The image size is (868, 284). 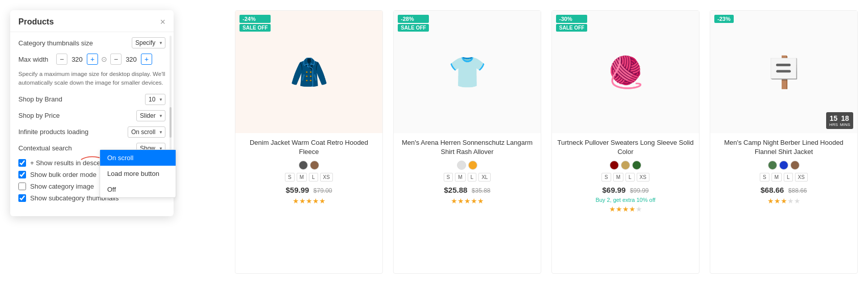 What do you see at coordinates (323, 191) in the screenshot?
I see `price-old: $79.00` at bounding box center [323, 191].